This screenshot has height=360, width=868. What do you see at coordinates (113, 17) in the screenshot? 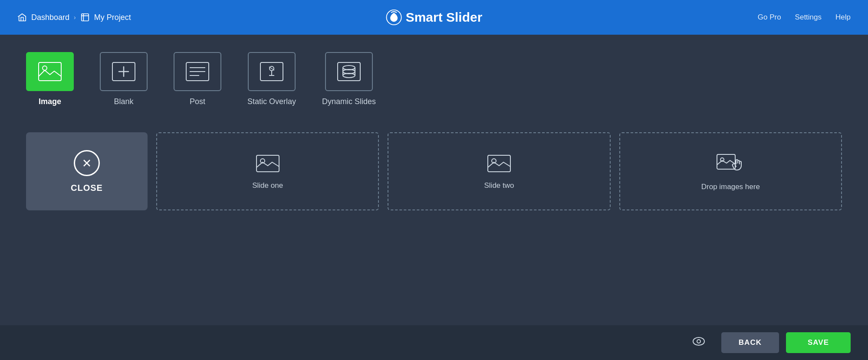
I see `project-link: My Project` at bounding box center [113, 17].